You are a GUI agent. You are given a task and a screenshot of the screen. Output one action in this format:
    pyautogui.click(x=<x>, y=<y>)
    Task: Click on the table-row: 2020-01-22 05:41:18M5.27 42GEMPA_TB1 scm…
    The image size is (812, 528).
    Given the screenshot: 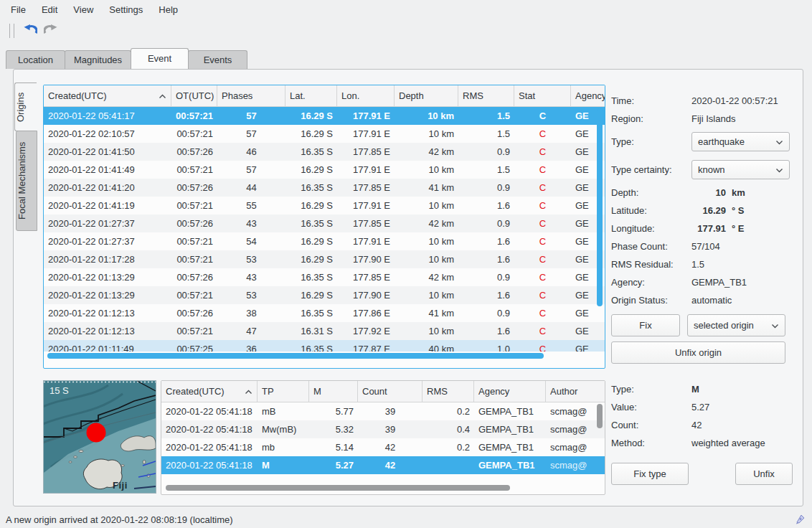 What is the action you would take?
    pyautogui.click(x=383, y=465)
    